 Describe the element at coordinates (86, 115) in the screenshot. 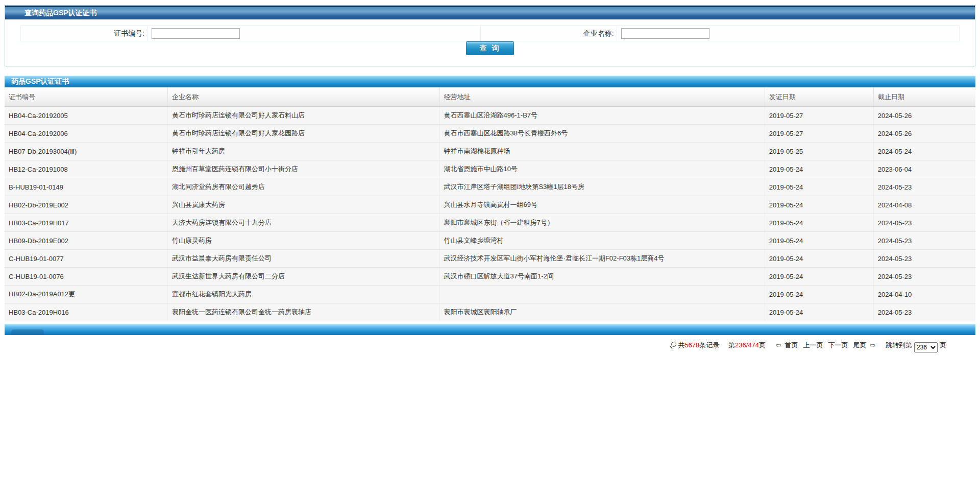

I see `cell-cert-number: HB04-Ca-20192005` at that location.